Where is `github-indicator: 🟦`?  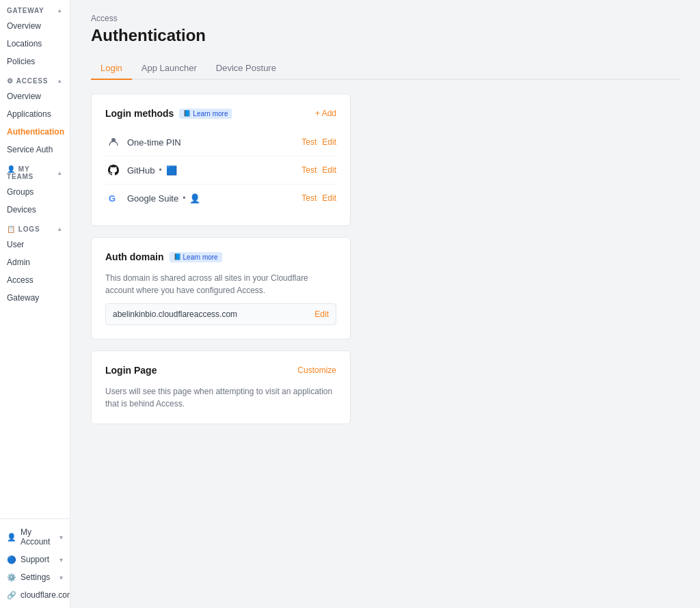 github-indicator: 🟦 is located at coordinates (172, 171).